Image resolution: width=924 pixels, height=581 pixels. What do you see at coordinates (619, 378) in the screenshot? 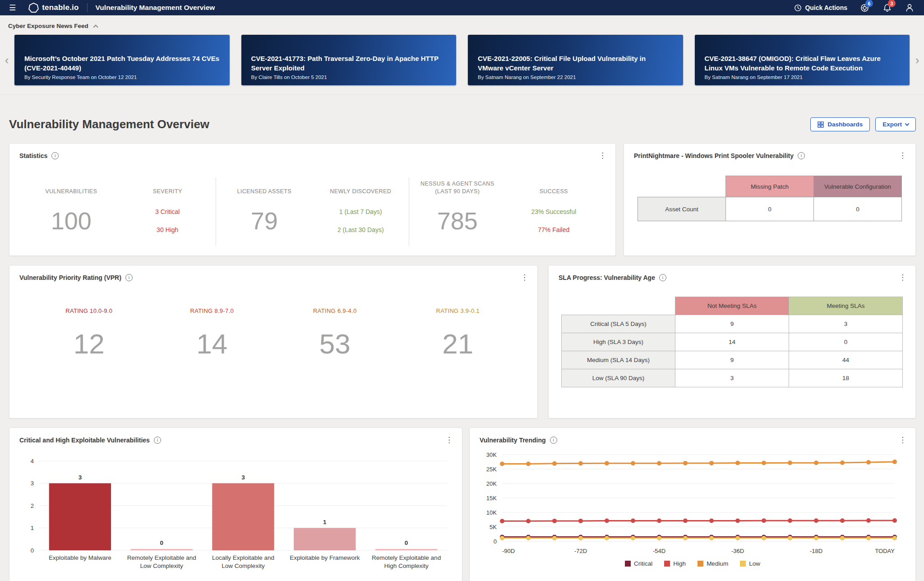
I see `row-label: Low (SLA 90 Days)` at bounding box center [619, 378].